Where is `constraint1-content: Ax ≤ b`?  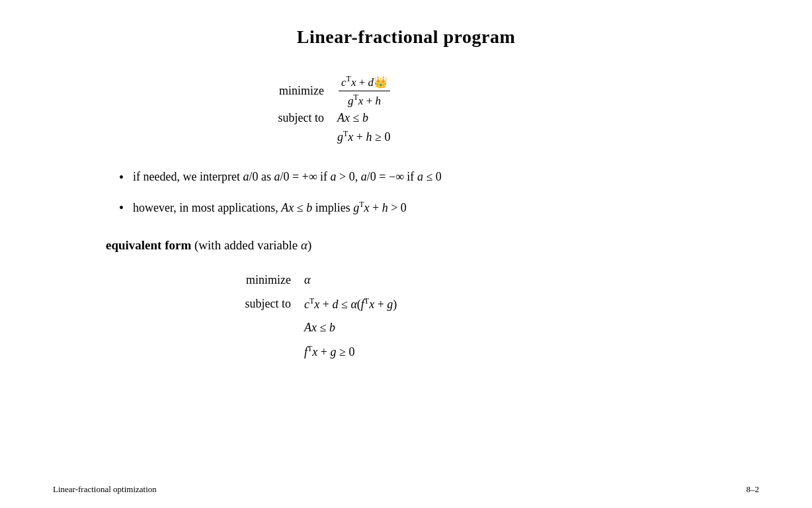 constraint1-content: Ax ≤ b is located at coordinates (353, 118).